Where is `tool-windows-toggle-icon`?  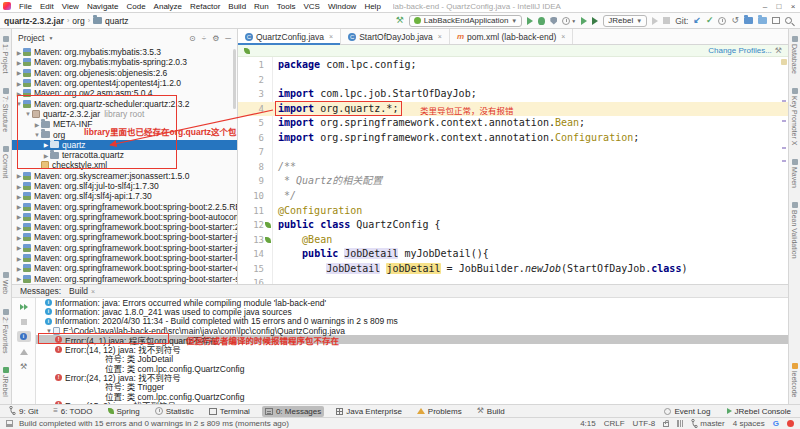 tool-windows-toggle-icon is located at coordinates (10, 424).